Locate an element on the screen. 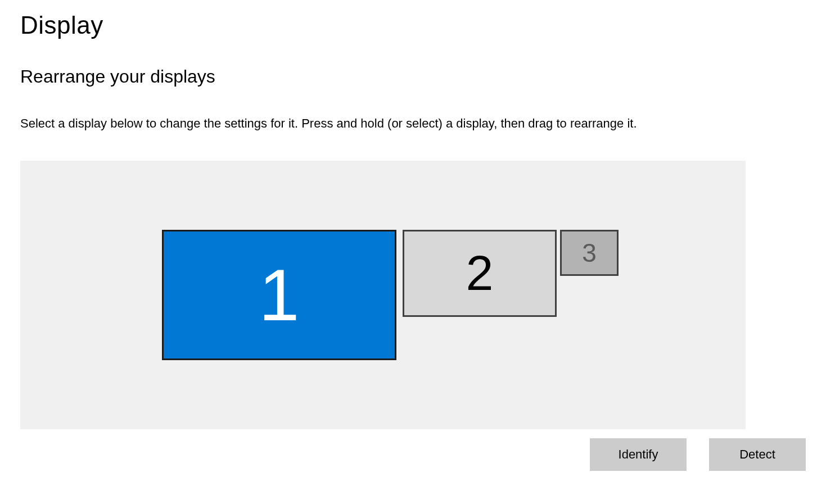 Image resolution: width=826 pixels, height=504 pixels. monitor-3: 3 is located at coordinates (589, 253).